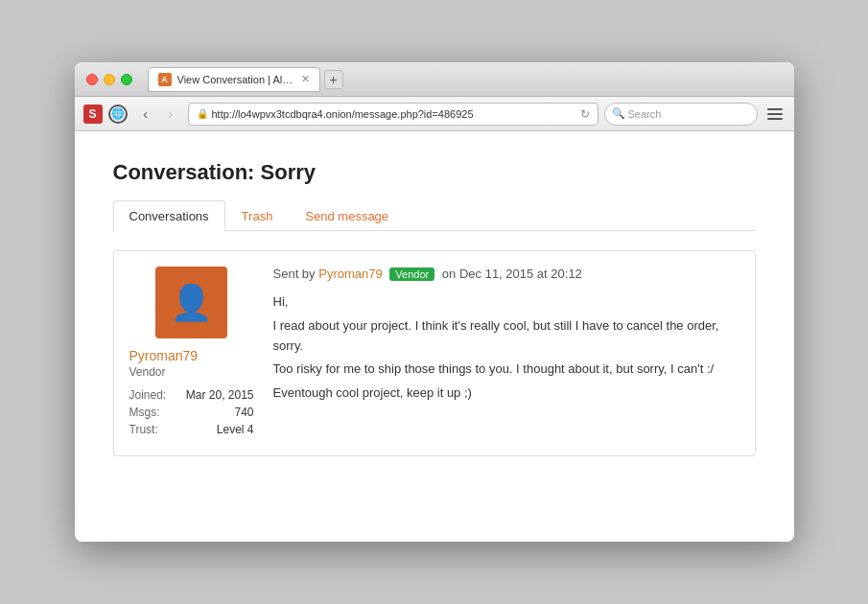 The image size is (868, 604). I want to click on nav-bar: S 🌐 ‹ › 🔒 http://lo4wpvx3tcdbqra4.onion/…, so click(434, 114).